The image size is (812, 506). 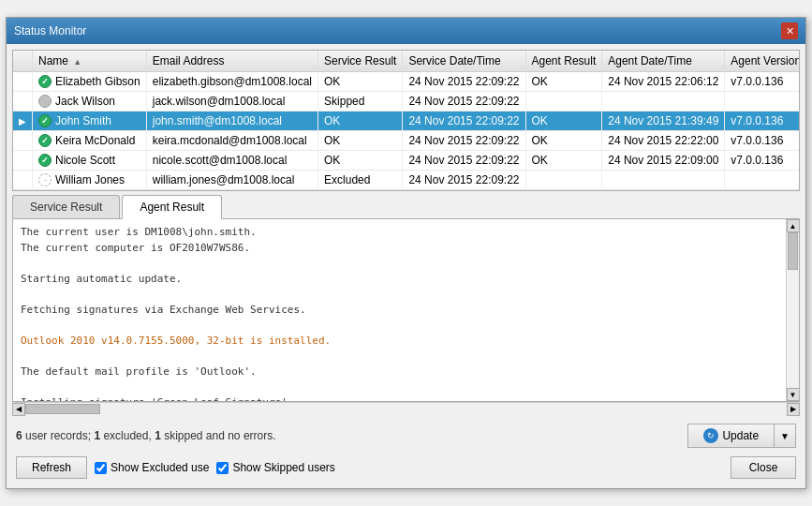 I want to click on col-header-name: Name ▲, so click(x=90, y=62).